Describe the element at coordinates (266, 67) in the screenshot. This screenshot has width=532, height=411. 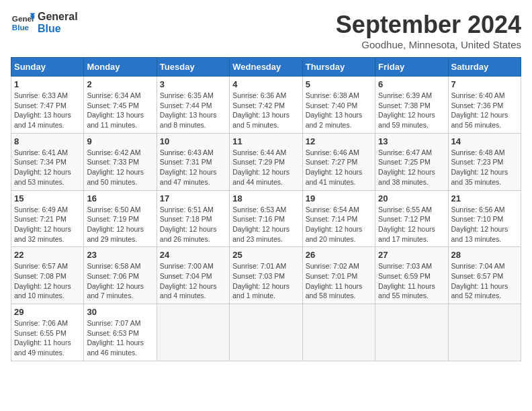
I see `weekday-header: Wednesday` at that location.